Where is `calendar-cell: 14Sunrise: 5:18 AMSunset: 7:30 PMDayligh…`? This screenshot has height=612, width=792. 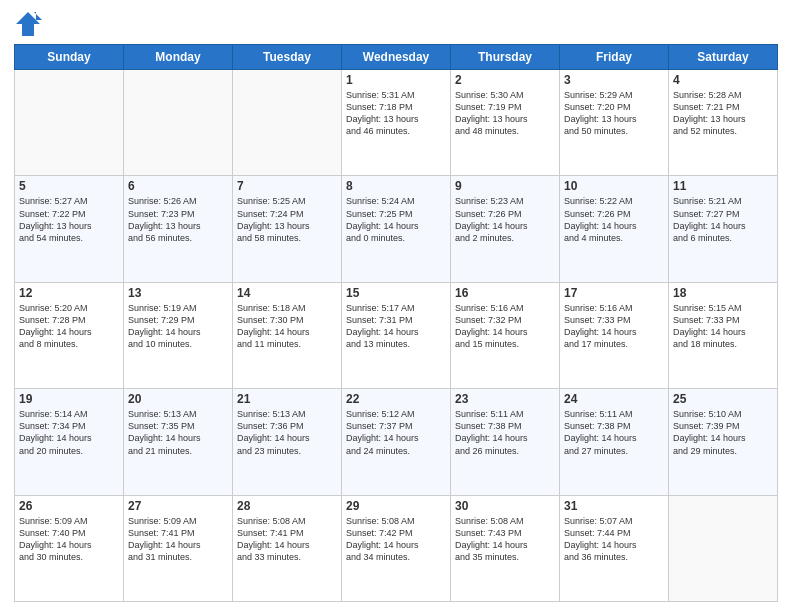 calendar-cell: 14Sunrise: 5:18 AMSunset: 7:30 PMDayligh… is located at coordinates (288, 335).